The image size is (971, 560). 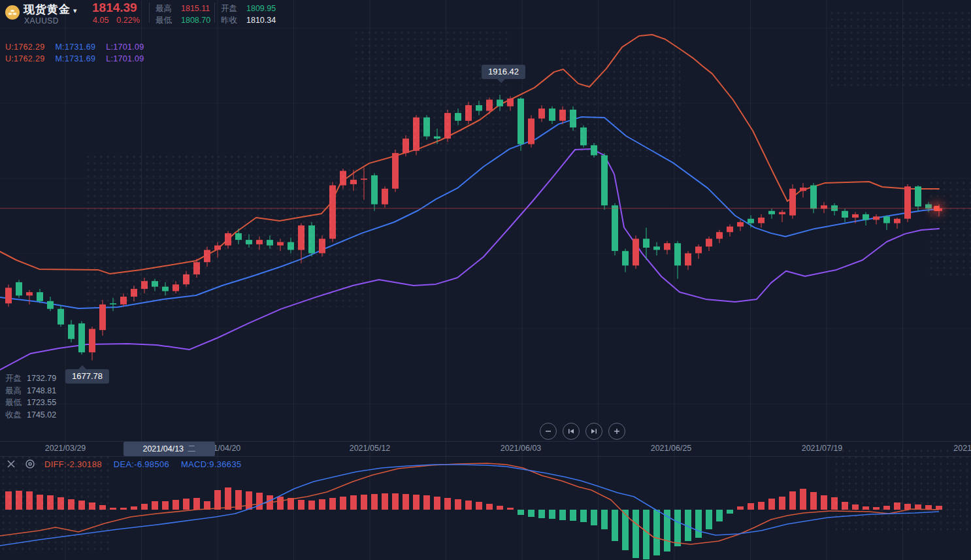 I want to click on ohlc-value: 1745.02, so click(x=42, y=415).